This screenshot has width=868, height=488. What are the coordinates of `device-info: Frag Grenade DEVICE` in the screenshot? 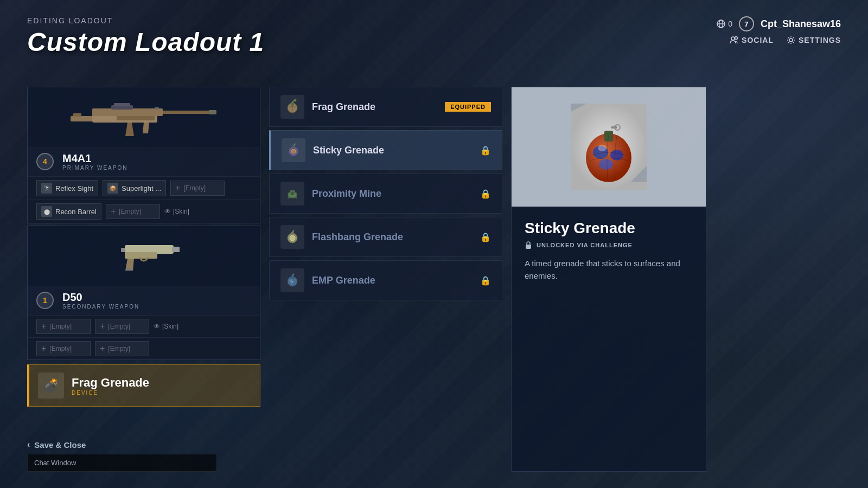 It's located at (111, 386).